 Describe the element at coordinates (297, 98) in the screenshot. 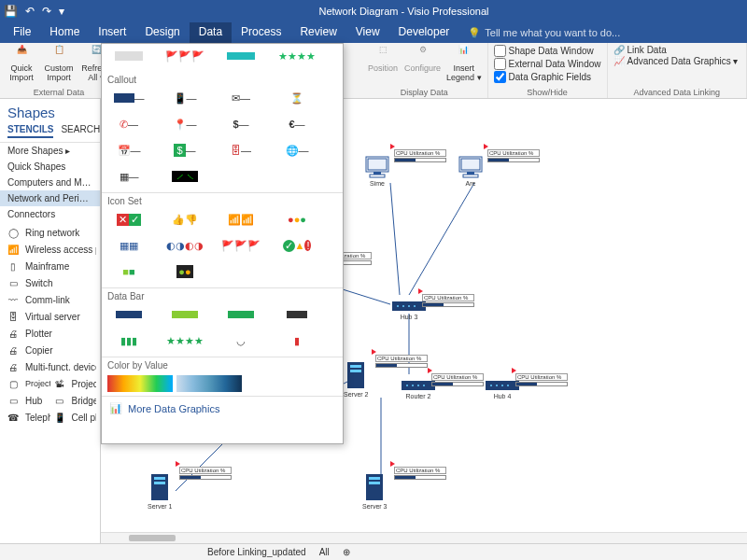

I see `dg-callout-hourglass: ⏳` at that location.